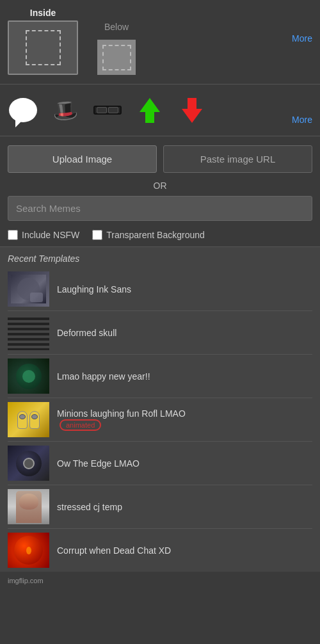  I want to click on nsfw-checkbox-label: Include NSFW, so click(44, 235).